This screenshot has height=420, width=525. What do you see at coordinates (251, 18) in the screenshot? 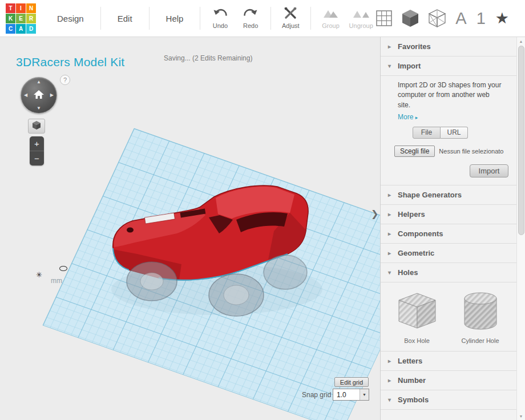
I see `redo-button: Redo` at bounding box center [251, 18].